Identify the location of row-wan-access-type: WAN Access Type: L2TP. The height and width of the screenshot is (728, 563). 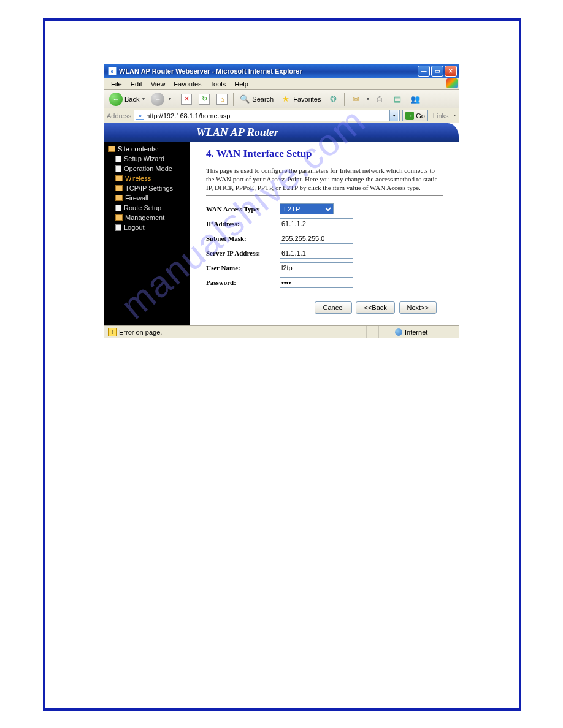
(324, 209).